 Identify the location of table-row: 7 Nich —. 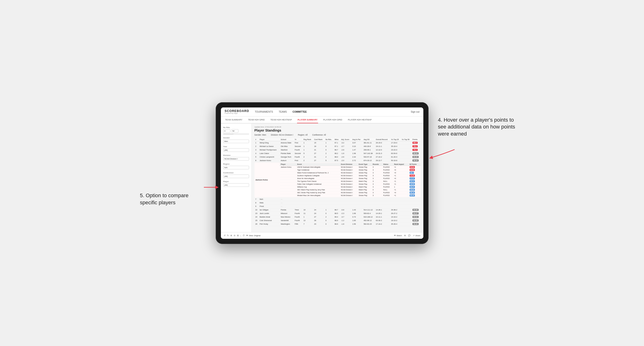
(338, 199).